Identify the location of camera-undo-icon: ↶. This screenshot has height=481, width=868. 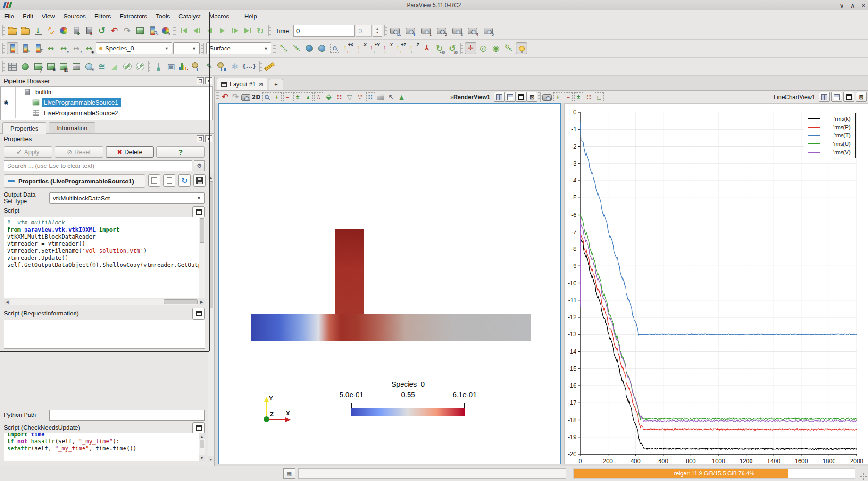
(225, 97).